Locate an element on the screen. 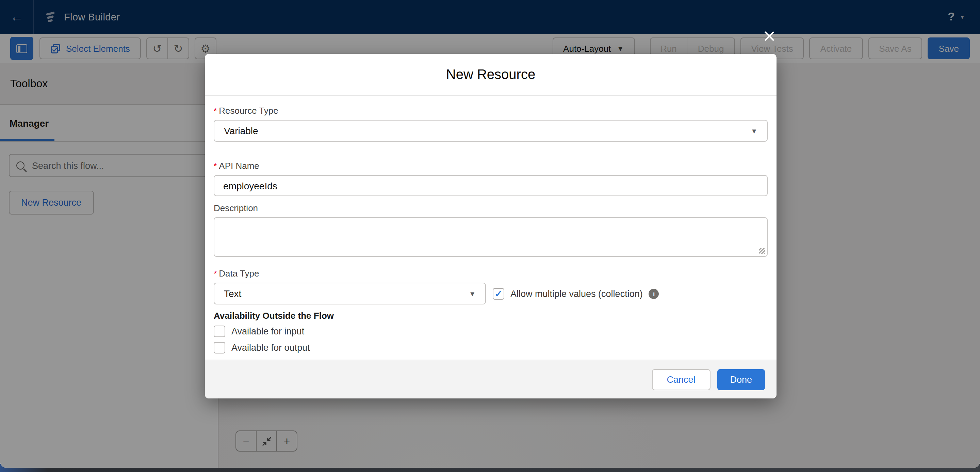  close-modal-button: × is located at coordinates (769, 36).